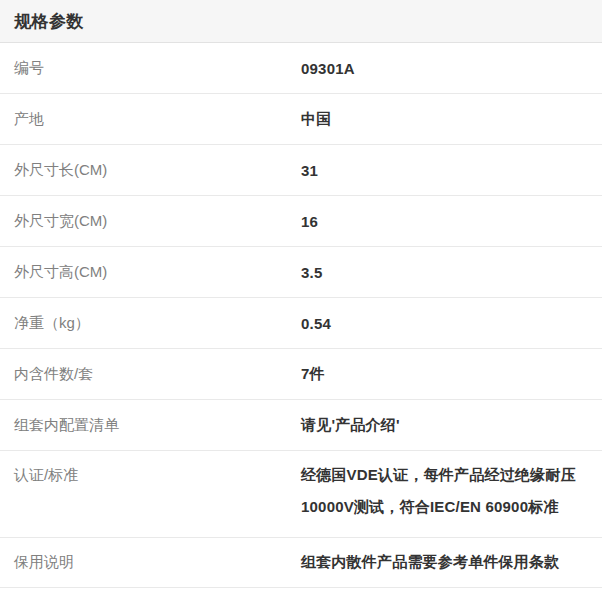 Image resolution: width=602 pixels, height=616 pixels. What do you see at coordinates (452, 272) in the screenshot?
I see `spec-value: 3.5` at bounding box center [452, 272].